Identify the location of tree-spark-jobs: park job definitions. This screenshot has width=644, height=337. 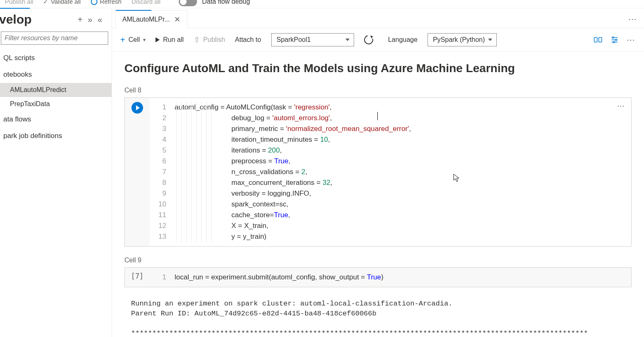
(56, 136).